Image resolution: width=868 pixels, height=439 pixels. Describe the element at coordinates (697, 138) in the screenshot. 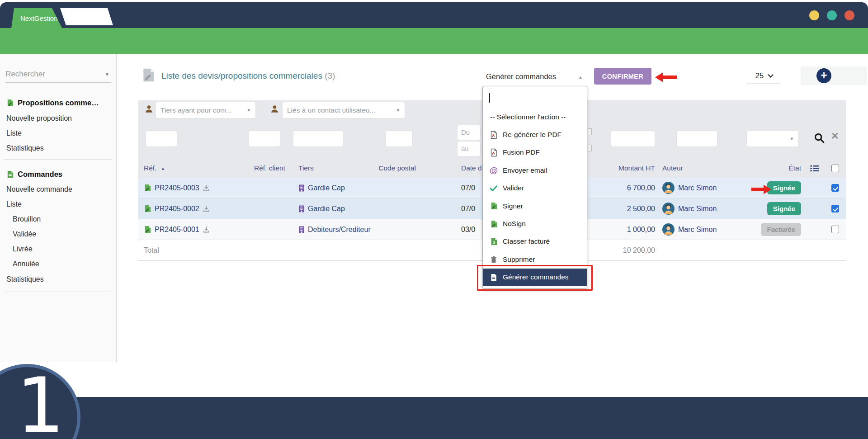

I see `filter-auteur-input` at that location.